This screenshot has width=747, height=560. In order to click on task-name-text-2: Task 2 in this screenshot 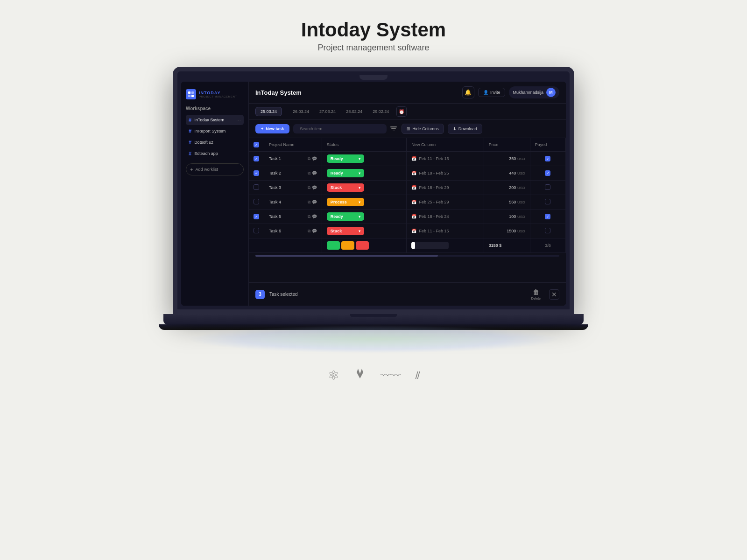, I will do `click(275, 173)`.